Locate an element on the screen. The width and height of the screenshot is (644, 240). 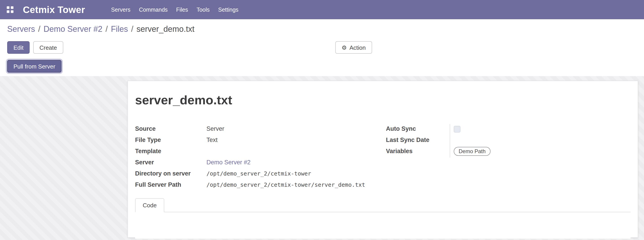
code-tab-content is located at coordinates (383, 226).